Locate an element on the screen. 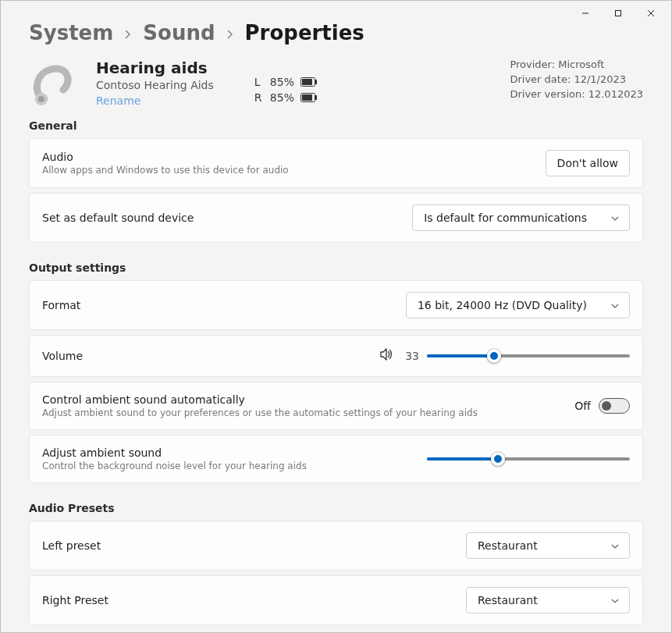 The height and width of the screenshot is (633, 672). driver-info: Provider: Microsoft Driver date: 12/1/20… is located at coordinates (576, 80).